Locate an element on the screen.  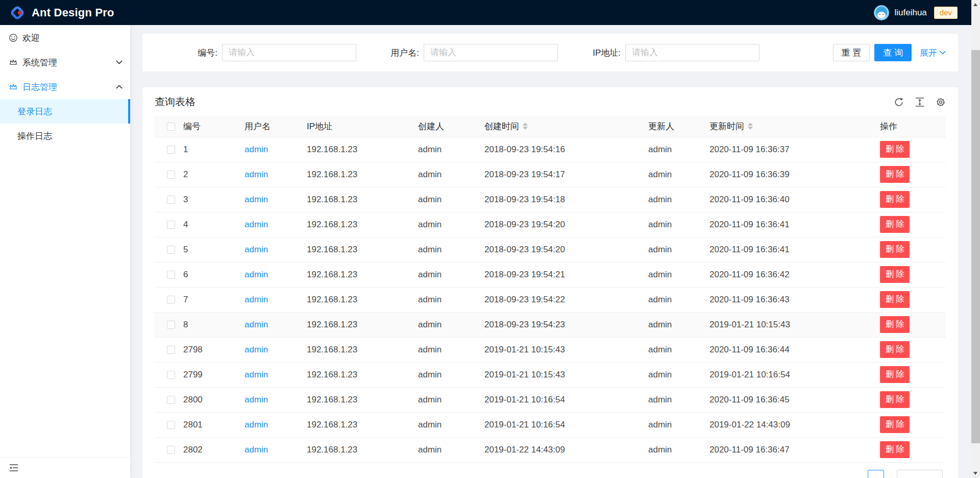
sort-carets-icon is located at coordinates (525, 126).